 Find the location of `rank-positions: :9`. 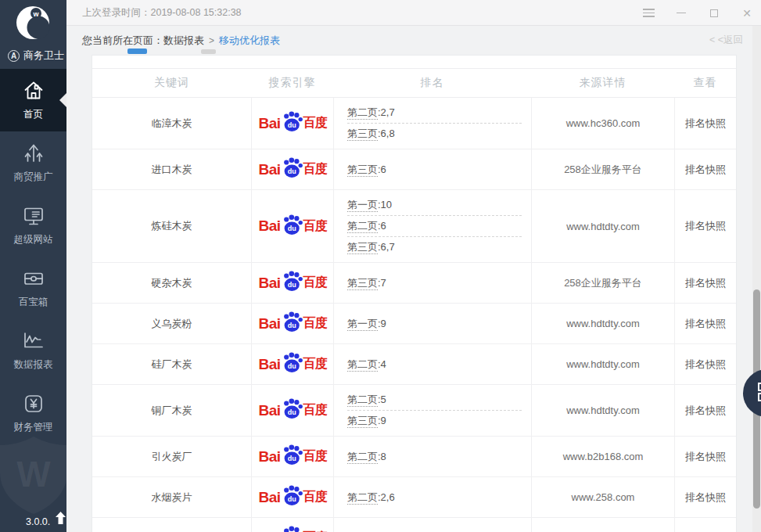

rank-positions: :9 is located at coordinates (382, 324).